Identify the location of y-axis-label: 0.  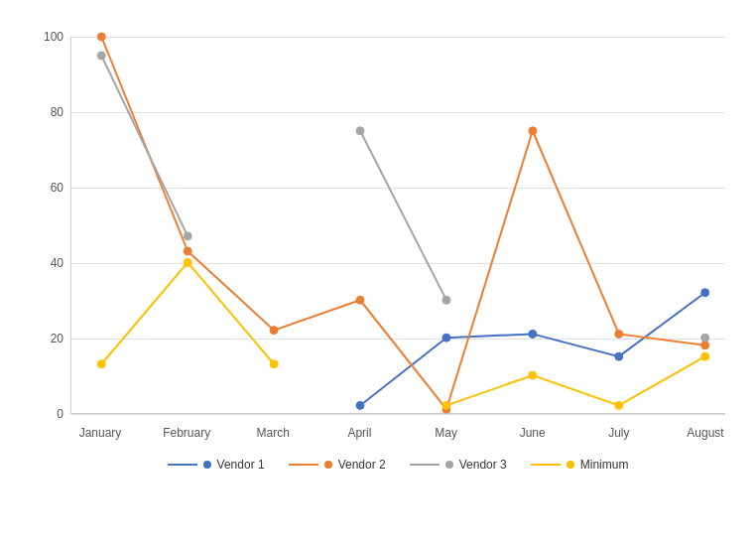
(60, 414).